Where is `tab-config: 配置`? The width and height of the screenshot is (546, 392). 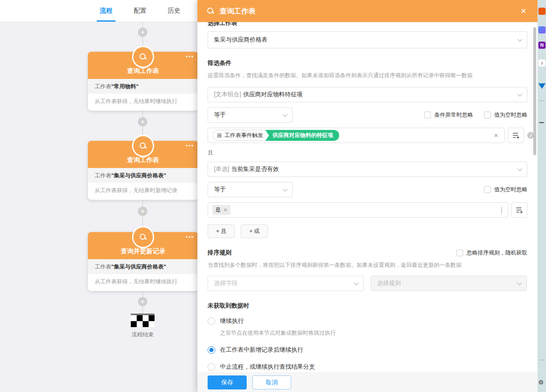
tab-config: 配置 is located at coordinates (140, 11).